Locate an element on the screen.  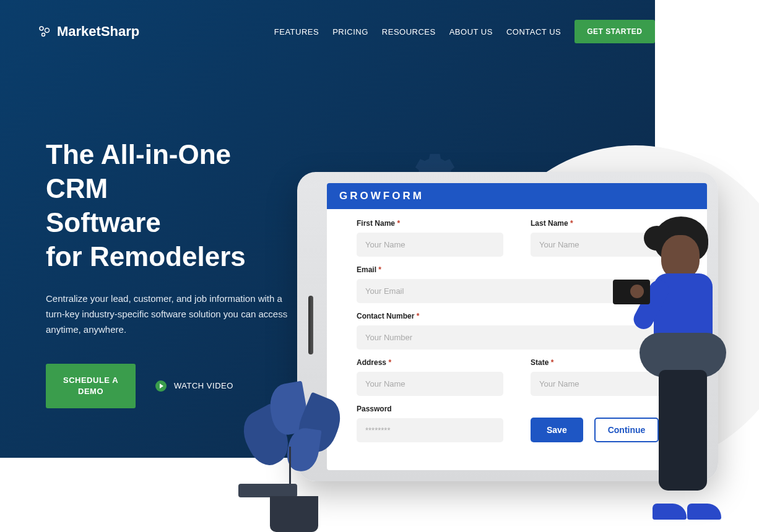
nav-about: ABOUT US is located at coordinates (471, 32).